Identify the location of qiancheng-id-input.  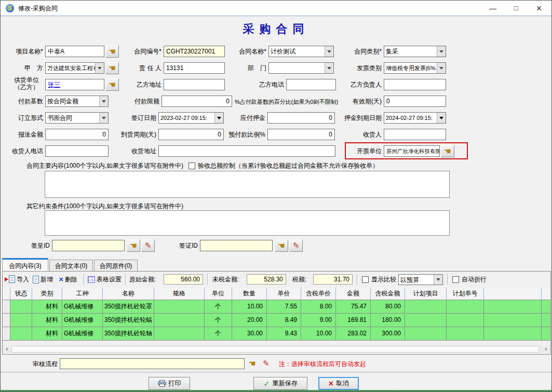
(88, 246).